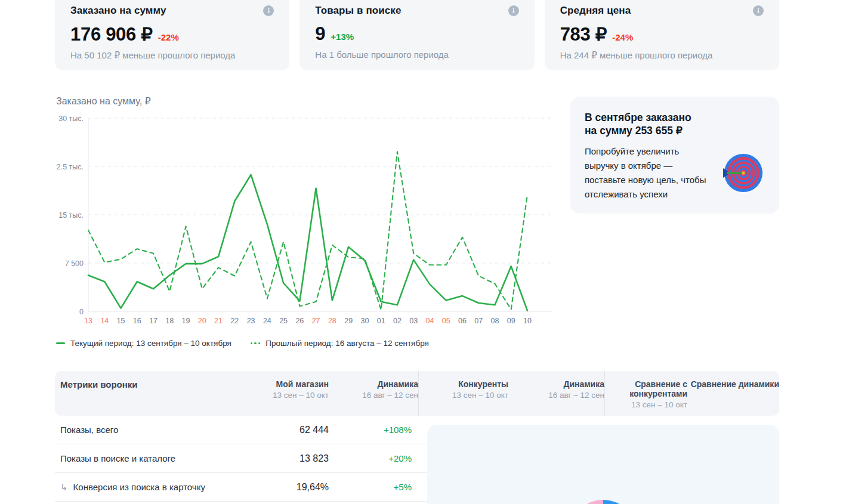 This screenshot has height=504, width=843. I want to click on x-axis-tick: 03, so click(413, 321).